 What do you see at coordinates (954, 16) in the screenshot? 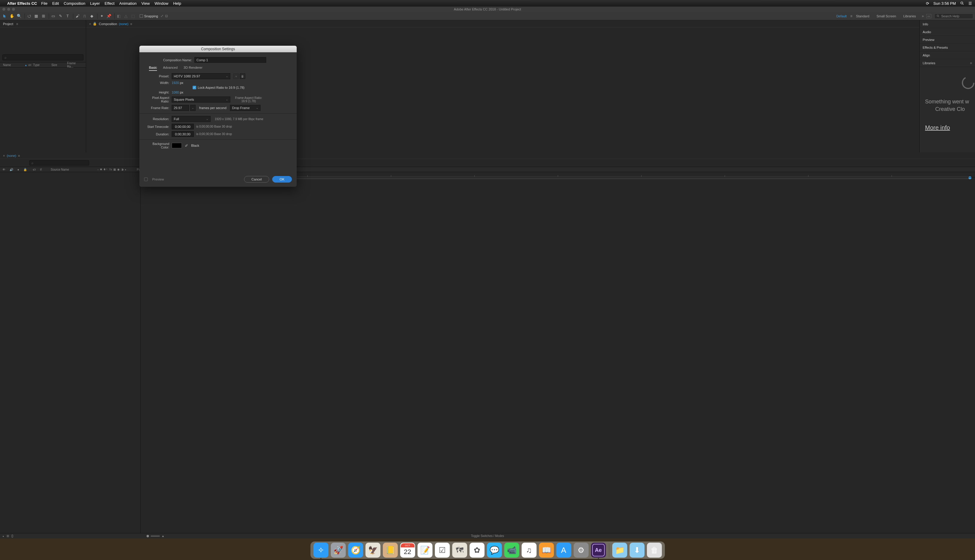
I see `search-help-input: Search Help` at bounding box center [954, 16].